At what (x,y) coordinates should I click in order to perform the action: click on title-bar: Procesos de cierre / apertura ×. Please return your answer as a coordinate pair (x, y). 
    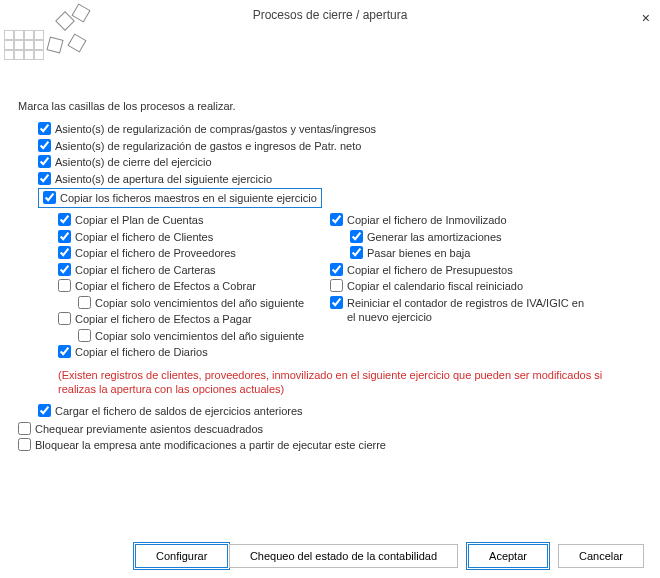
    Looking at the image, I should click on (330, 15).